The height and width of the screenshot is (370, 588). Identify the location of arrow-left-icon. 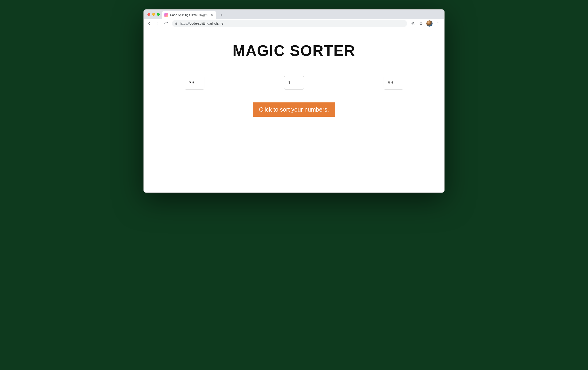
(149, 23).